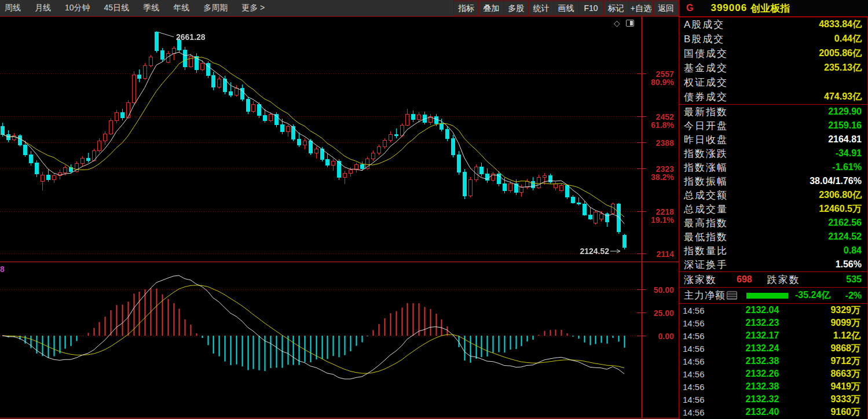 The width and height of the screenshot is (868, 419). I want to click on quote-row: A股成交4833.84亿, so click(774, 24).